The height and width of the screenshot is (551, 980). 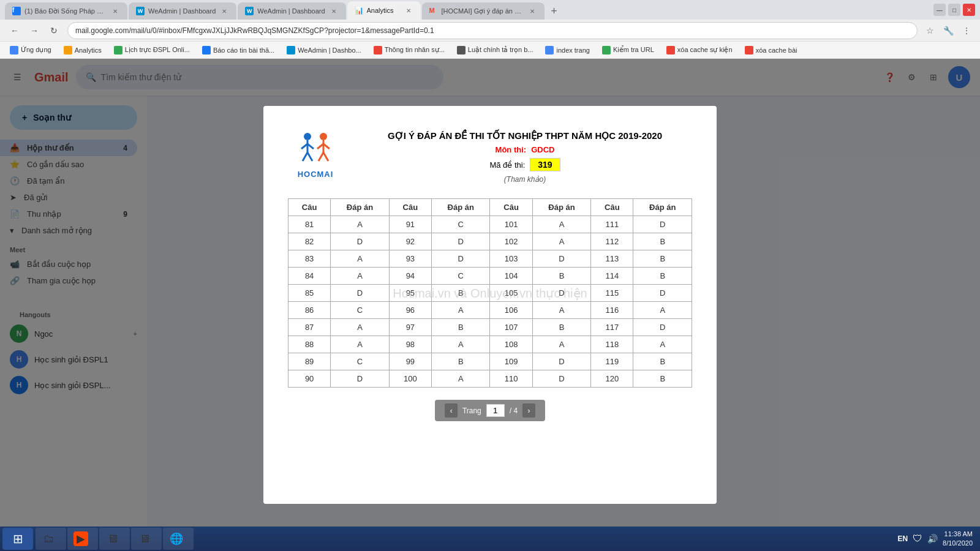 What do you see at coordinates (490, 345) in the screenshot?
I see `table-row: 88A98A108A118A` at bounding box center [490, 345].